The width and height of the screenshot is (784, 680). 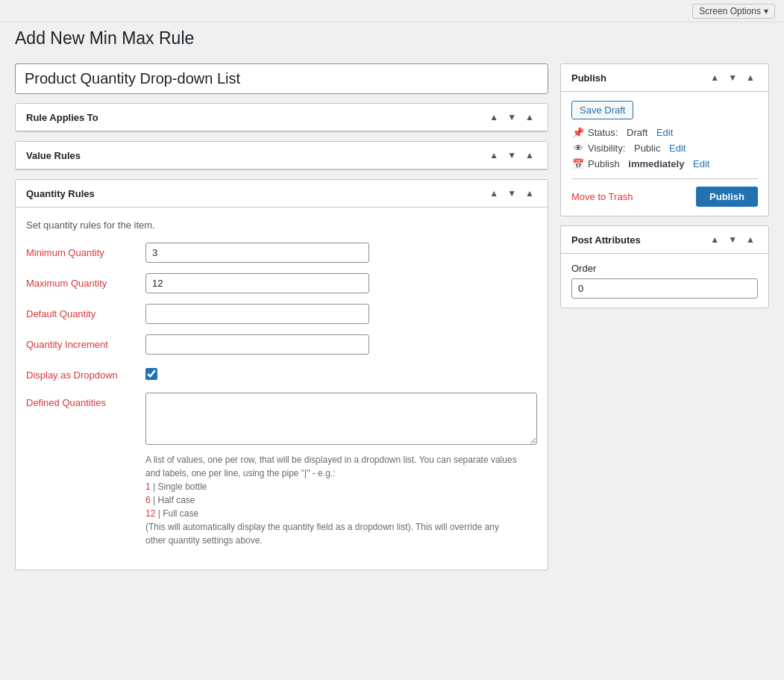 I want to click on value-rules-panel: Value Rules, so click(x=282, y=155).